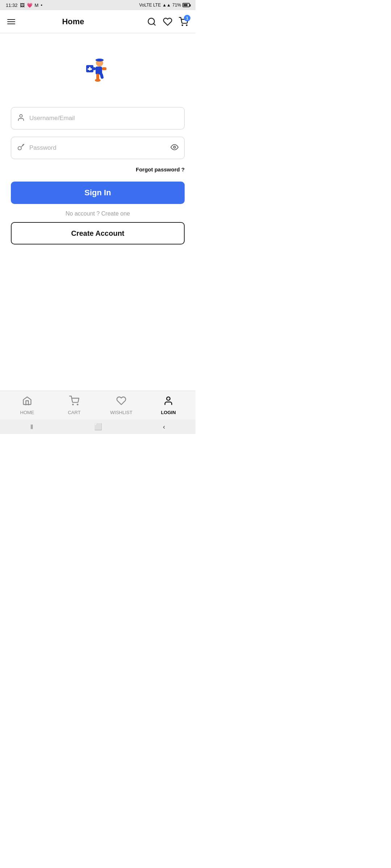 The width and height of the screenshot is (391, 868). Describe the element at coordinates (21, 148) in the screenshot. I see `key-icon` at that location.